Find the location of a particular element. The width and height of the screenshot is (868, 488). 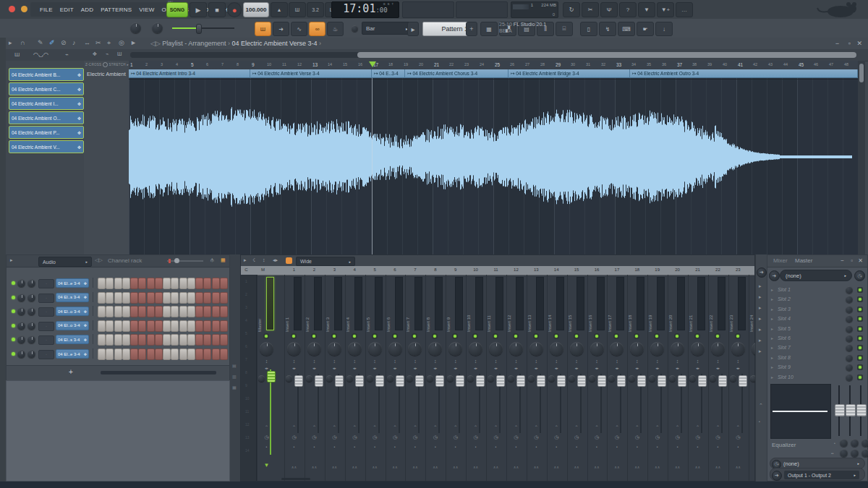

mixer-strip-label: Insert 9 is located at coordinates (448, 305).